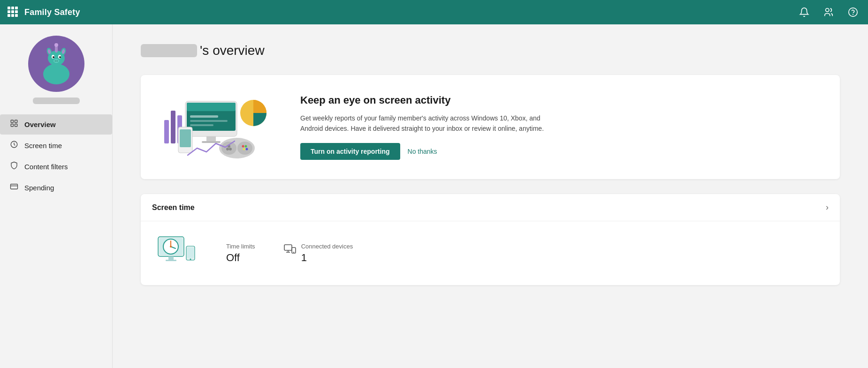 This screenshot has height=368, width=868. I want to click on family-members-button, so click(829, 12).